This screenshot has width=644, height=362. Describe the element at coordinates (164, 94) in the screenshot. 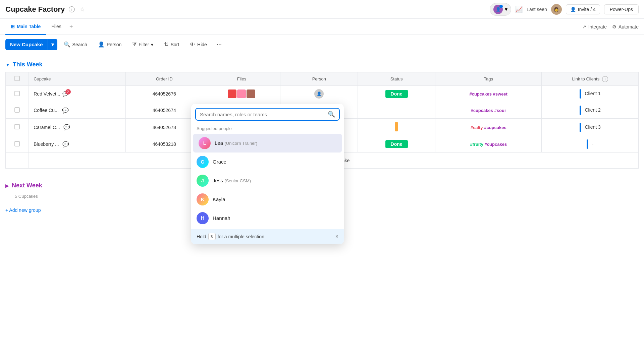

I see `orderid-cell-1: 464052676` at that location.